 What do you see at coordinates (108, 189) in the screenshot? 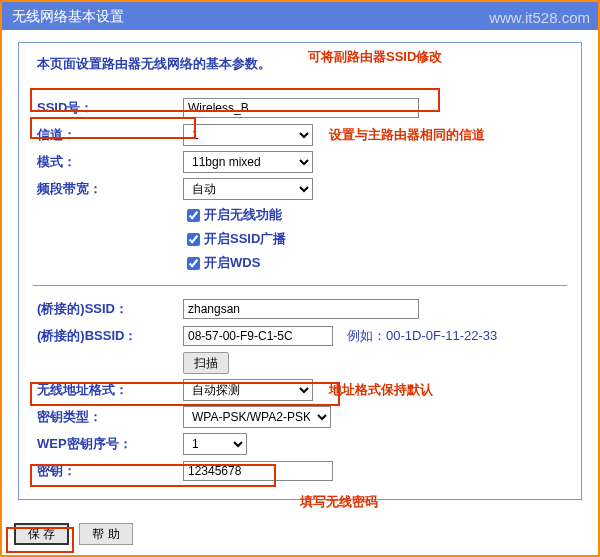
I see `label-bandwidth: 频段带宽：` at bounding box center [108, 189].